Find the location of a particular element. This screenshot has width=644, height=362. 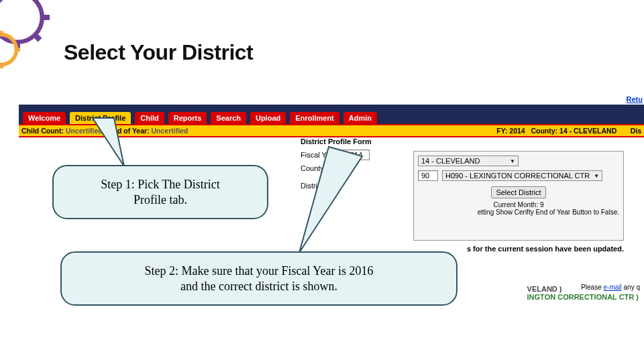

email-suffix: any q is located at coordinates (631, 287).